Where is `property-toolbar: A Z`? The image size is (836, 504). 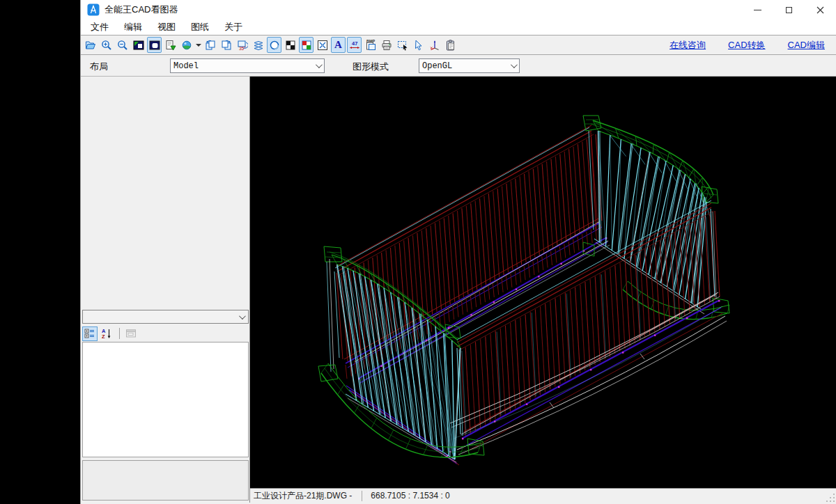 property-toolbar: A Z is located at coordinates (111, 333).